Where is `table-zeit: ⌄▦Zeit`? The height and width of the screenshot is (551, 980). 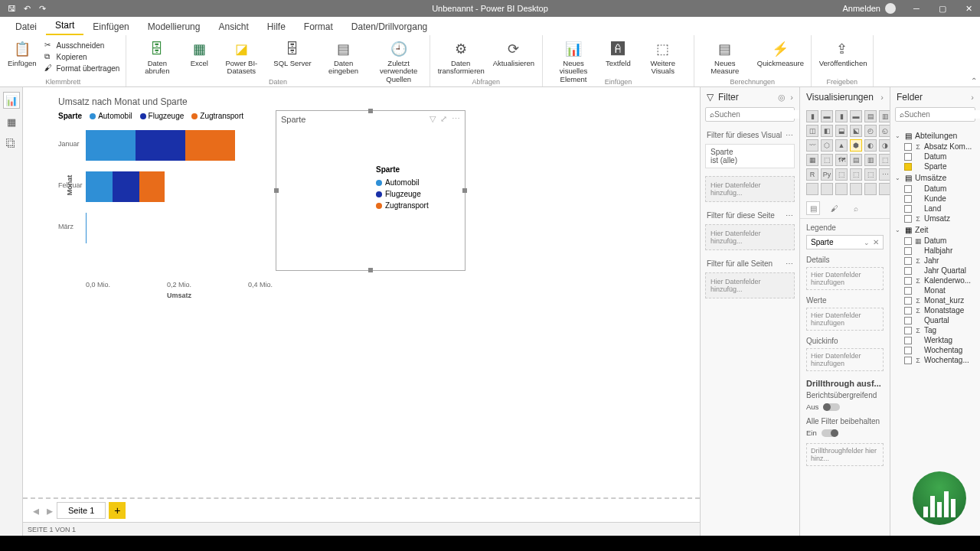 table-zeit: ⌄▦Zeit is located at coordinates (936, 230).